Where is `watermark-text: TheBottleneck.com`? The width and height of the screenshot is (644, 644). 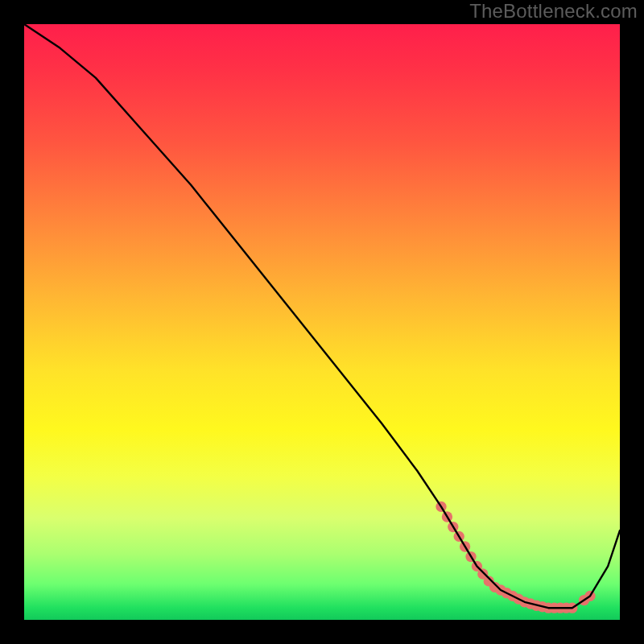 watermark-text: TheBottleneck.com is located at coordinates (554, 11).